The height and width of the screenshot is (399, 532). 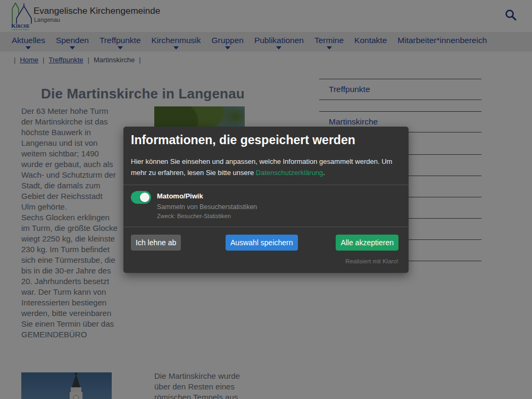 I want to click on service-name: Matomo/Piwik, so click(x=180, y=196).